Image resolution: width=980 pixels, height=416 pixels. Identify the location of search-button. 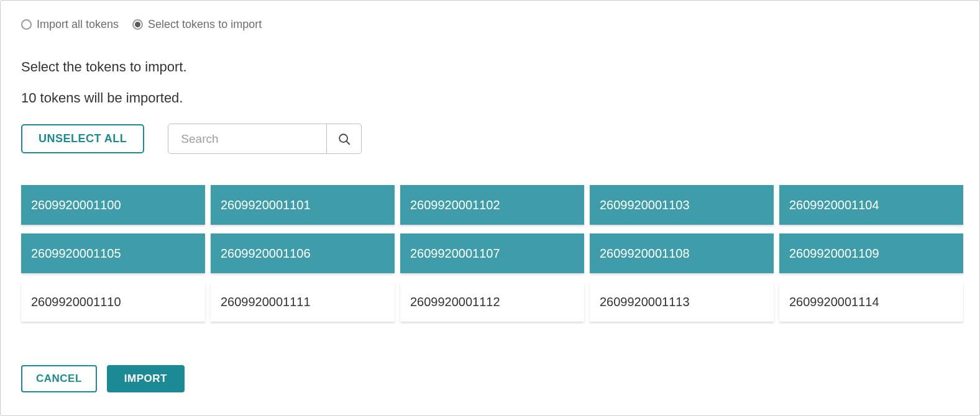
(344, 139).